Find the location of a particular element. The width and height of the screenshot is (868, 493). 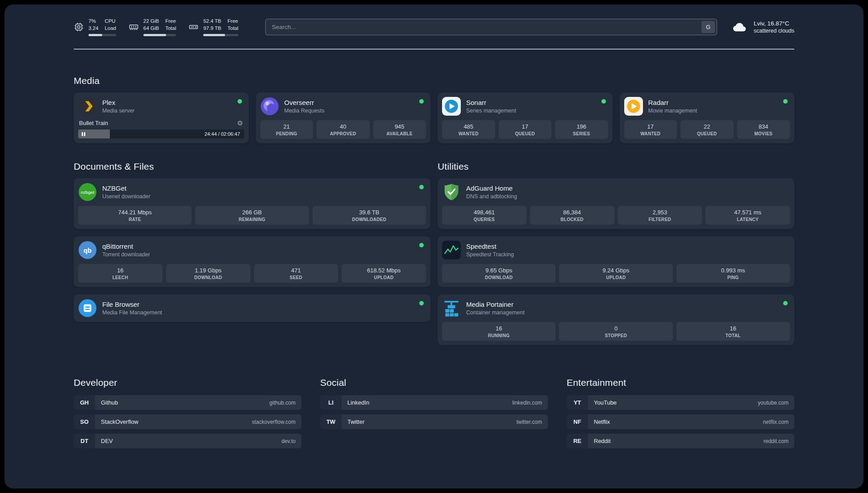

cpu-percent: 7% is located at coordinates (93, 21).